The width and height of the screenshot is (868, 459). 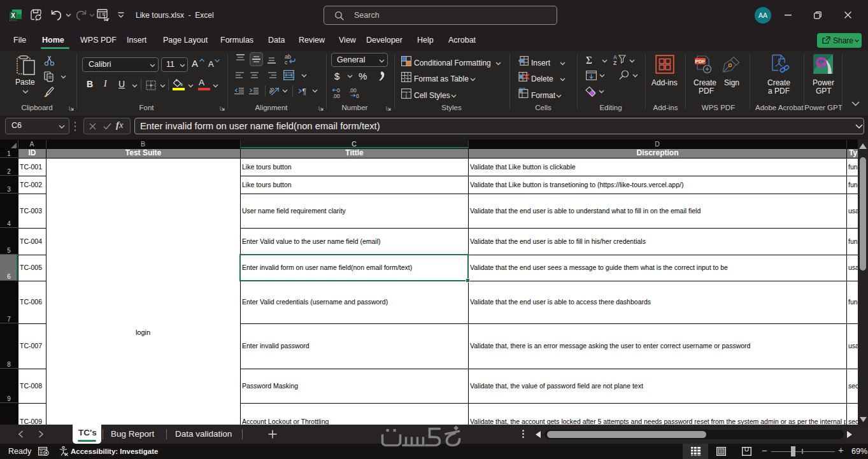 I want to click on svg-text: PDF, so click(x=701, y=61).